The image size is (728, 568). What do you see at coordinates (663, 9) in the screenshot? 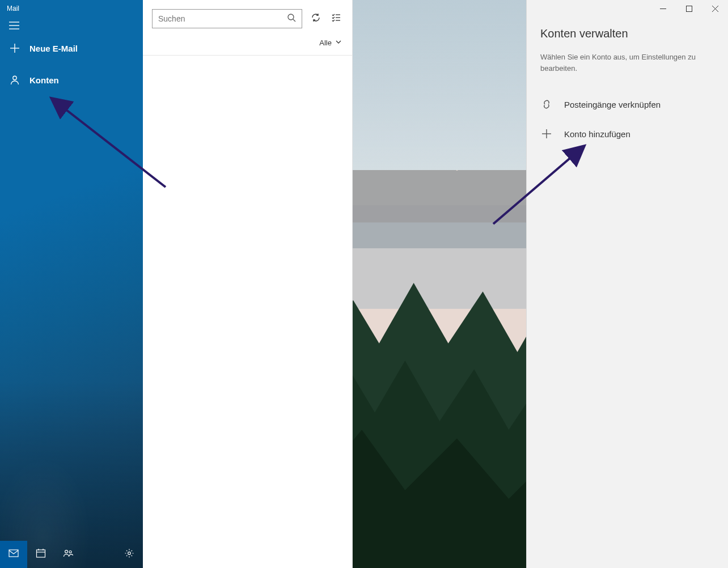
I see `minimize-icon` at bounding box center [663, 9].